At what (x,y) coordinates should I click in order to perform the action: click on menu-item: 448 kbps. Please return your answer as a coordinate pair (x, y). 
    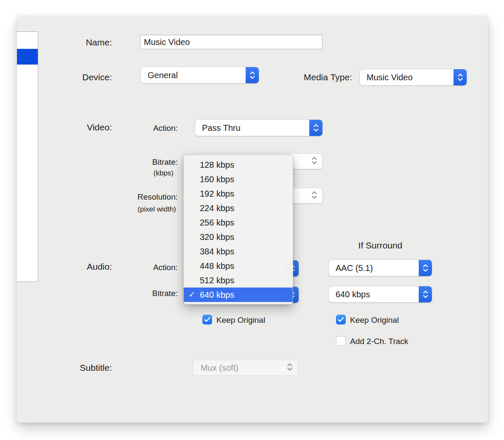
    Looking at the image, I should click on (238, 266).